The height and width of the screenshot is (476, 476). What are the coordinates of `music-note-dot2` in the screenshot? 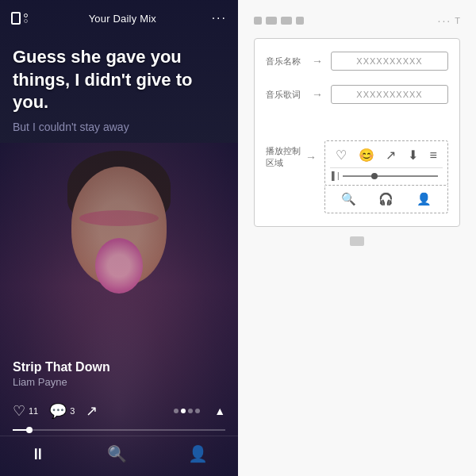 It's located at (25, 21).